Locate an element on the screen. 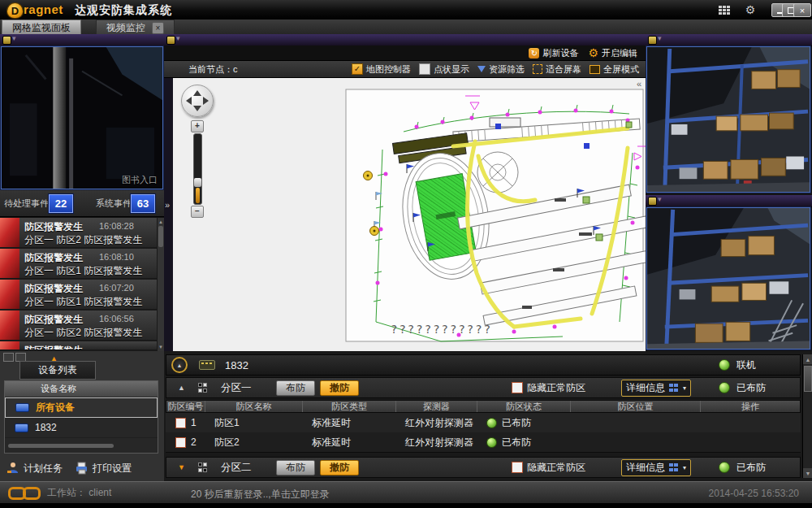 This screenshot has height=508, width=812. layout-grid-icon is located at coordinates (724, 10).